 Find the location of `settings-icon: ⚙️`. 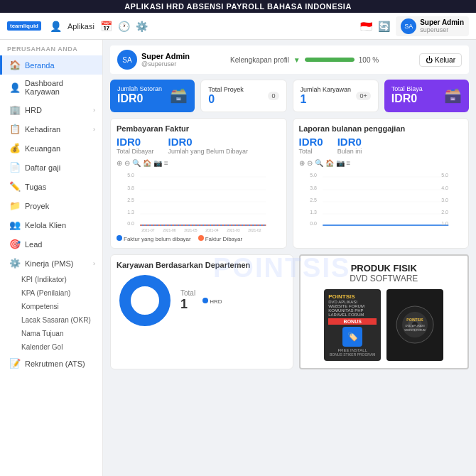

settings-icon: ⚙️ is located at coordinates (142, 26).